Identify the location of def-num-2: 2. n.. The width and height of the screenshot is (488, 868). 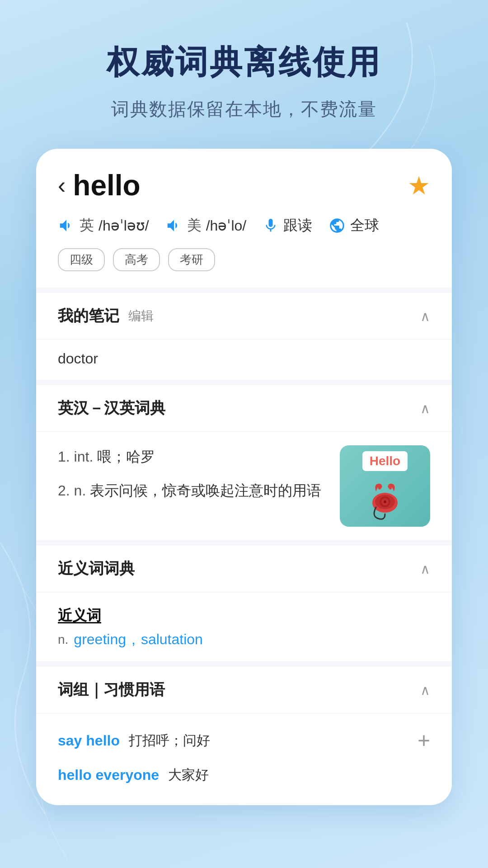
(74, 491).